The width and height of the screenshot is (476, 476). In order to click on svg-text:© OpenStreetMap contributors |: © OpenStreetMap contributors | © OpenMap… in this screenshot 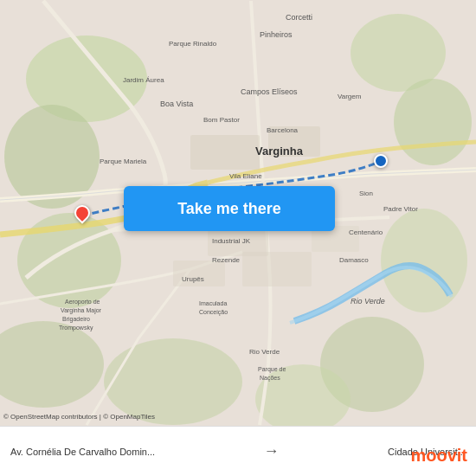, I will do `click(80, 417)`.